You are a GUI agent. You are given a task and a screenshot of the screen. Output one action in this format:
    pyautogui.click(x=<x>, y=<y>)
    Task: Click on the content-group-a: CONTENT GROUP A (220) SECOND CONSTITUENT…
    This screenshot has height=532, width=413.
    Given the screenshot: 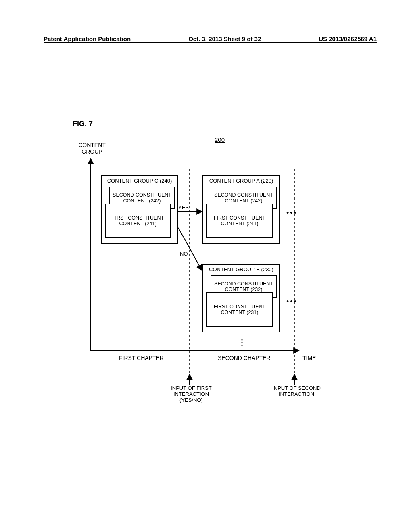 What is the action you would take?
    pyautogui.click(x=241, y=210)
    